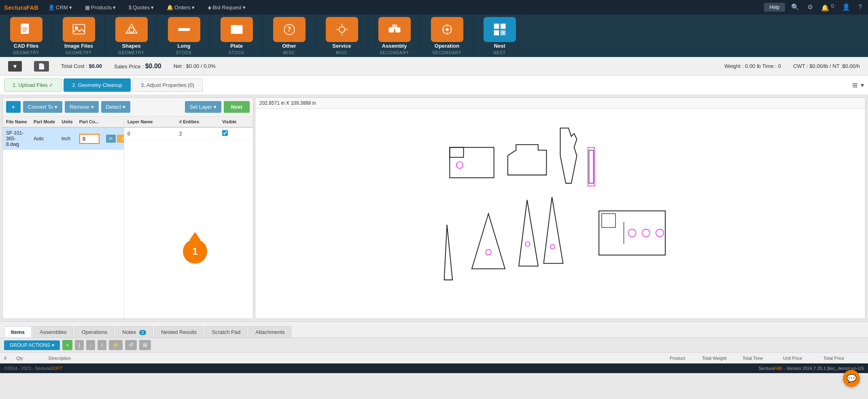  I want to click on copyright: ©2014 - 2023 - SecturaSOFT, so click(33, 368).